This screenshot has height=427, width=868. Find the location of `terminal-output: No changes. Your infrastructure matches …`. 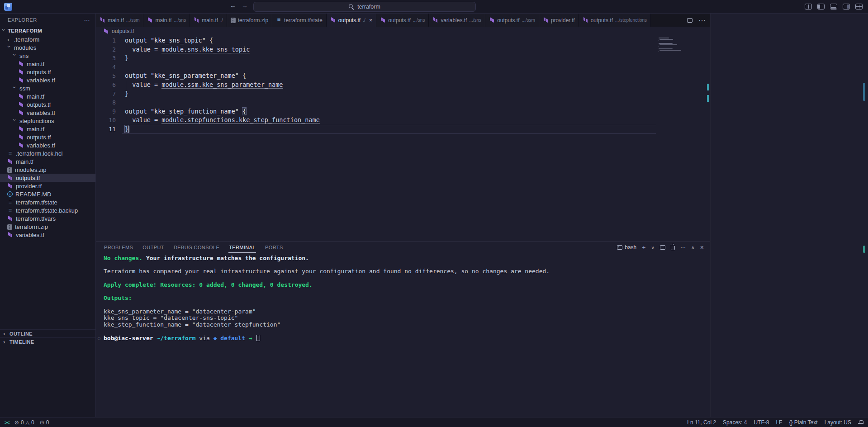

terminal-output: No changes. Your infrastructure matches … is located at coordinates (404, 299).